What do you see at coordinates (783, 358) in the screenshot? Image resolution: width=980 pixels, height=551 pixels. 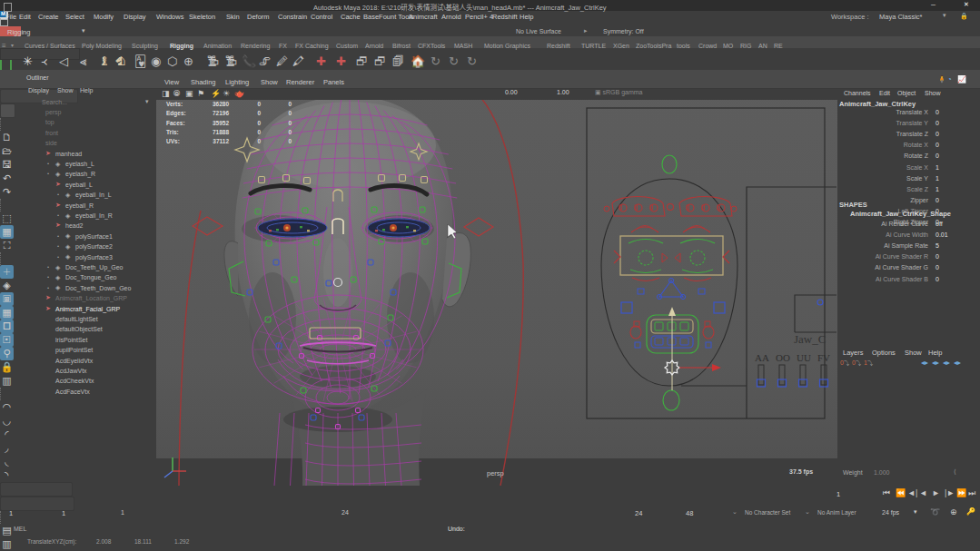 I see `svg-text: OO` at bounding box center [783, 358].